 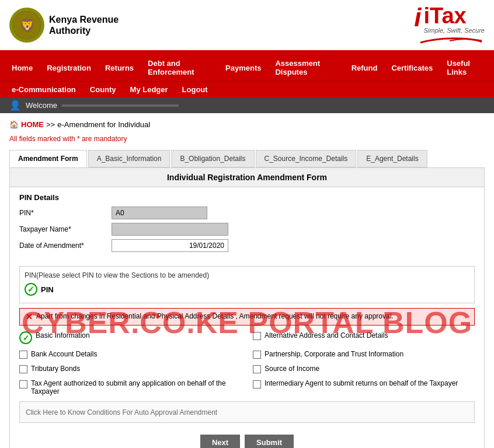 What do you see at coordinates (170, 246) in the screenshot?
I see `date-input` at bounding box center [170, 246].